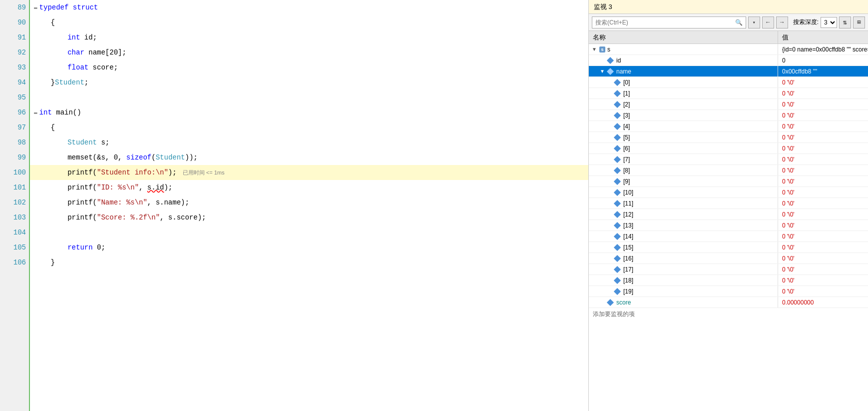 This screenshot has height=411, width=868. I want to click on watch-name-1: [1], so click(683, 93).